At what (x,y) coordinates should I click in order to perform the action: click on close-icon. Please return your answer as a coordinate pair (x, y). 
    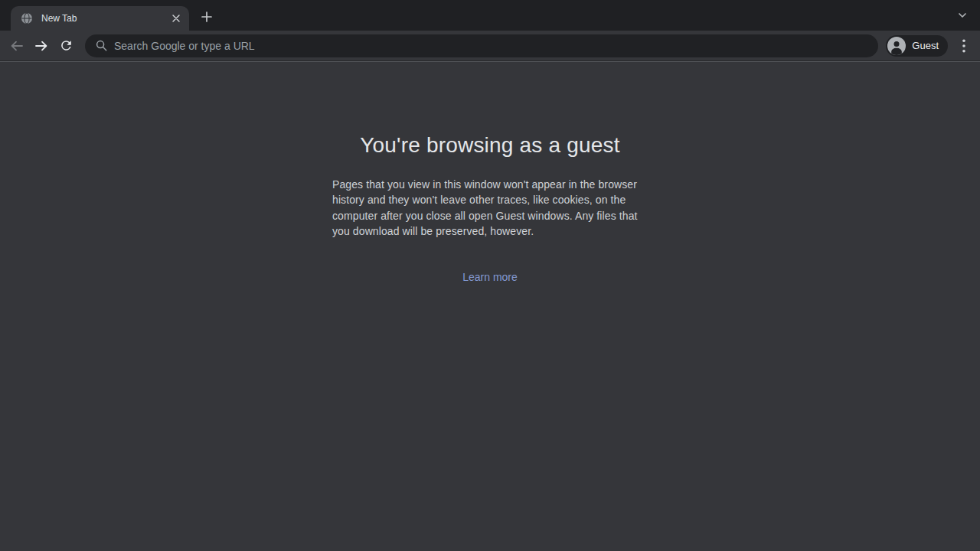
    Looking at the image, I should click on (176, 18).